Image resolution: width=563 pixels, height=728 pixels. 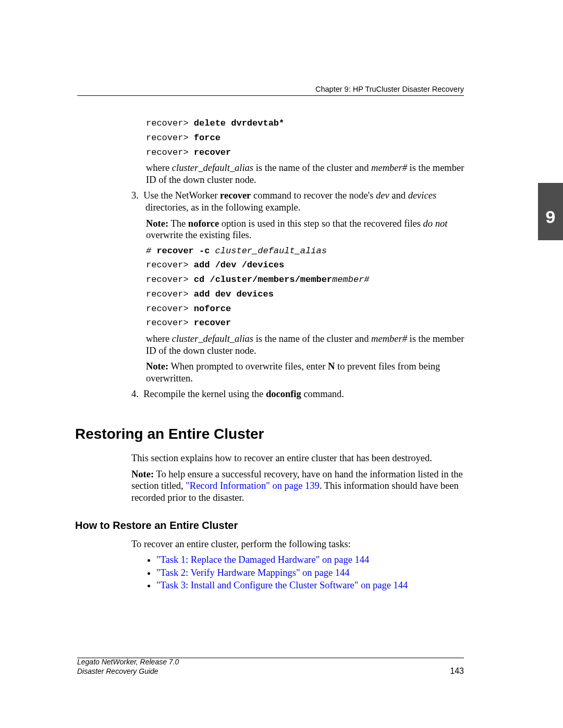 What do you see at coordinates (332, 366) in the screenshot?
I see `key-name: N` at bounding box center [332, 366].